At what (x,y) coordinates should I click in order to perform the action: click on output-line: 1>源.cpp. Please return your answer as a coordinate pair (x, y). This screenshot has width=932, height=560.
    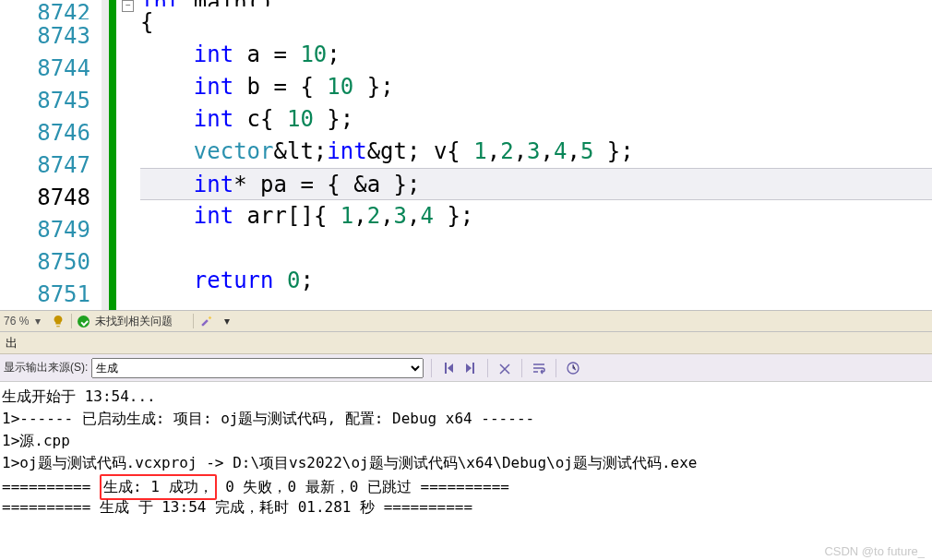
    Looking at the image, I should click on (466, 441).